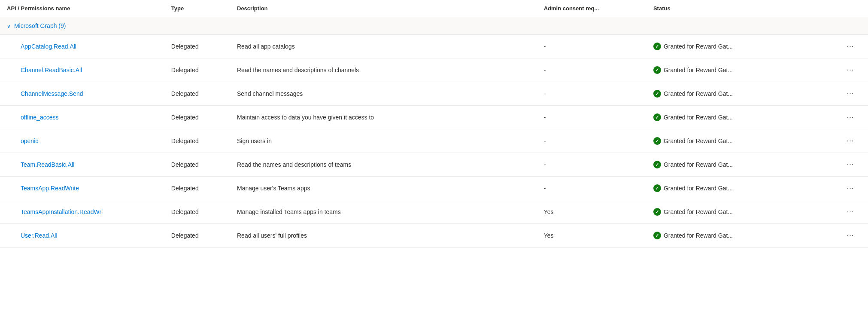  Describe the element at coordinates (592, 9) in the screenshot. I see `col-header-admin: Admin consent req...` at that location.